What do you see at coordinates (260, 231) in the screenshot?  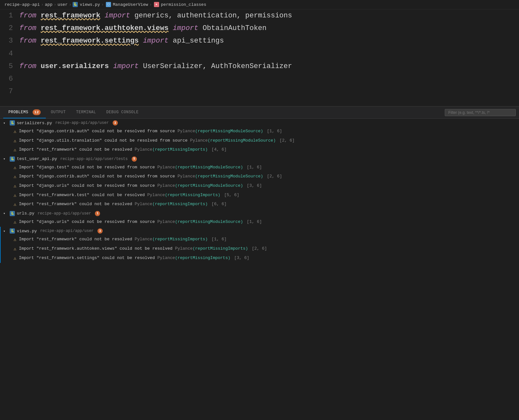 I see `file-group-header-views: ▾ 🐍 views.py recipe-app-api/app/user 3` at bounding box center [260, 231].